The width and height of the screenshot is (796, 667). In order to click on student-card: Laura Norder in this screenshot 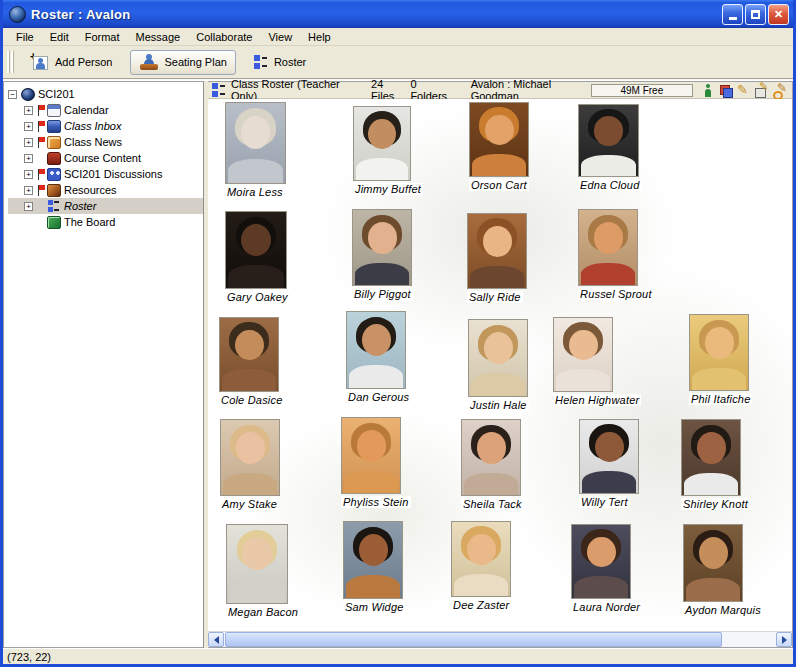, I will do `click(601, 562)`.